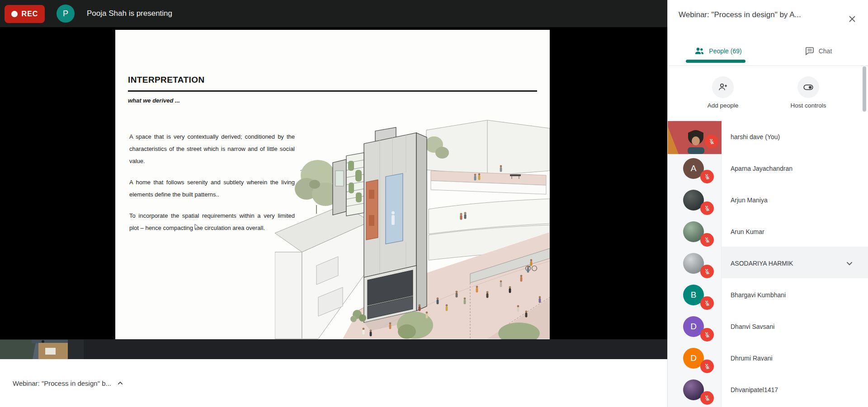 Image resolution: width=868 pixels, height=407 pixels. Describe the element at coordinates (699, 51) in the screenshot. I see `people-icon` at that location.